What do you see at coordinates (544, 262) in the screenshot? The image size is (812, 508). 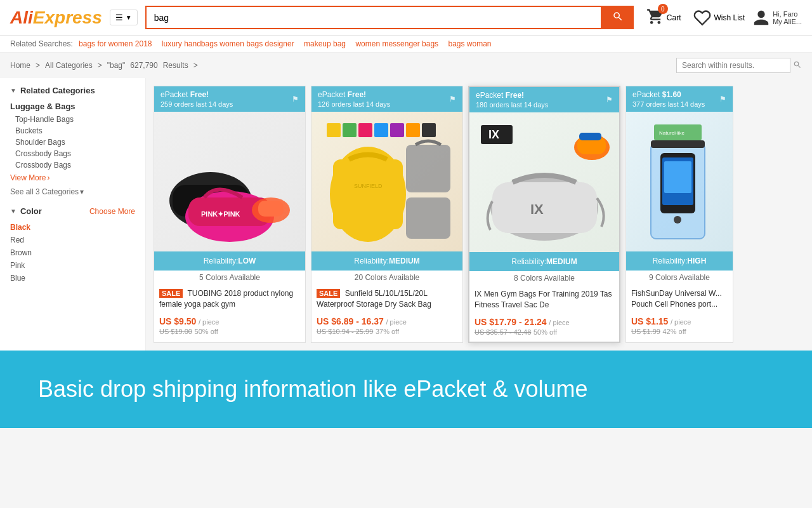 I see `reliability-bar-3: Reliability:MEDIUM` at bounding box center [544, 262].